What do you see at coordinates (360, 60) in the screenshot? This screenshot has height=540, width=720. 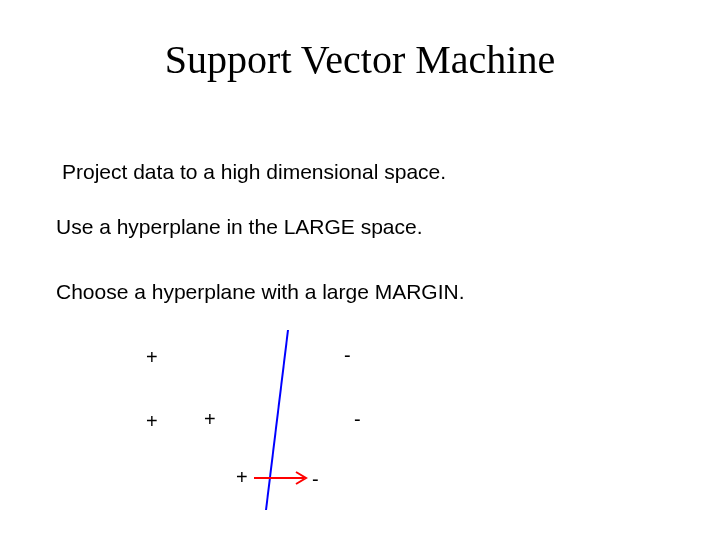 I see `slide-title: Support Vector Machine` at bounding box center [360, 60].